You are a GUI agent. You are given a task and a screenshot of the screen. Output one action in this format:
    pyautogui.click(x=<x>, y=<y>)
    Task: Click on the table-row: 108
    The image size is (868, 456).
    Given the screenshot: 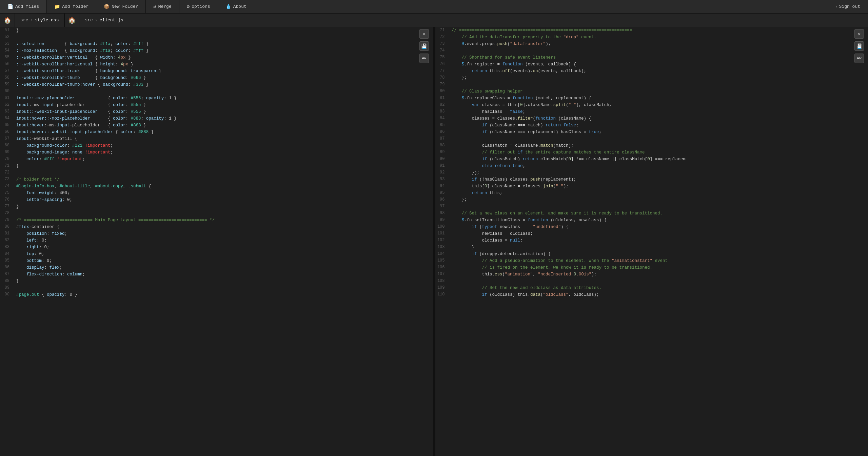 What is the action you would take?
    pyautogui.click(x=652, y=281)
    